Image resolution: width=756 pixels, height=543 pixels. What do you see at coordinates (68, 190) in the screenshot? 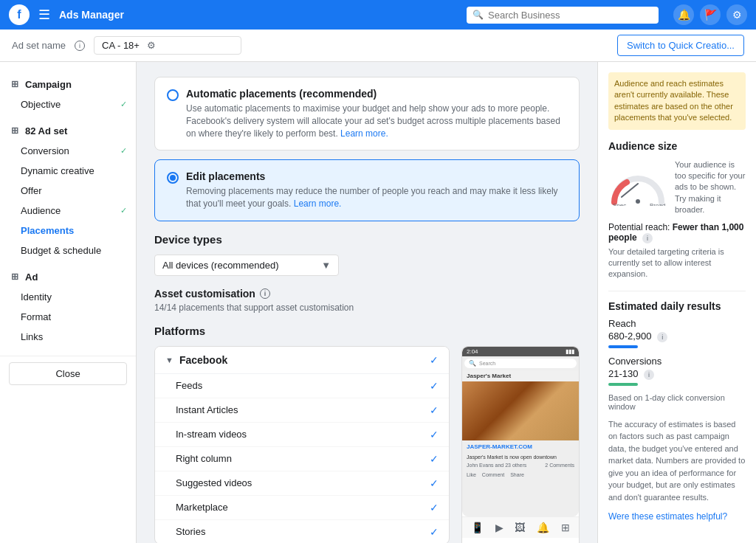
I see `sidebar-item-offer: Offer` at bounding box center [68, 190].